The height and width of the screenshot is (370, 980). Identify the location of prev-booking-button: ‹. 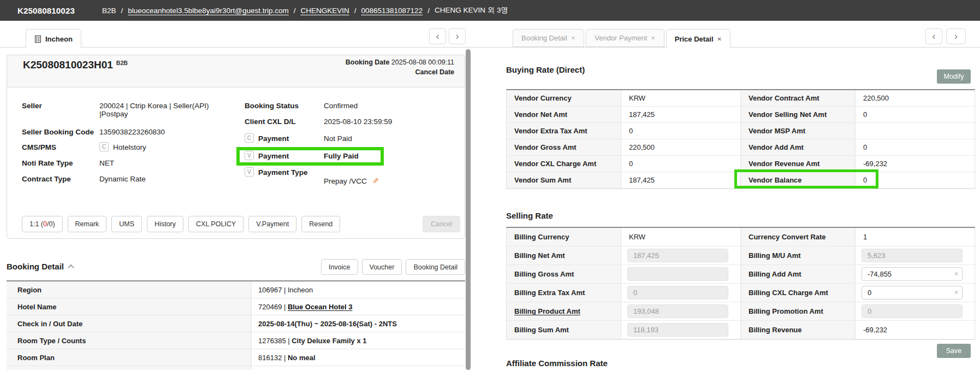
(438, 36).